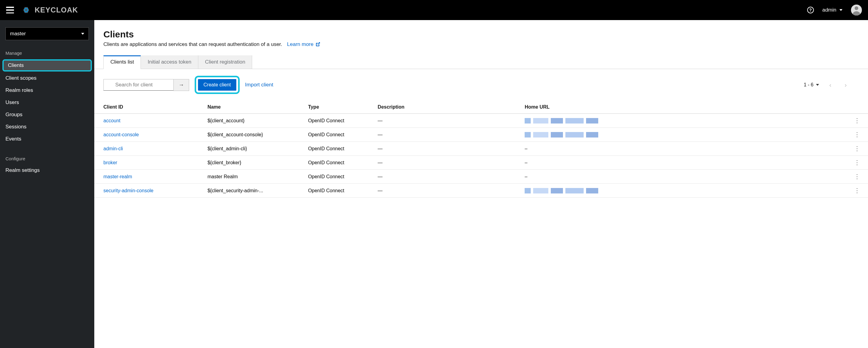  I want to click on sidebar-item-users: Users, so click(47, 102).